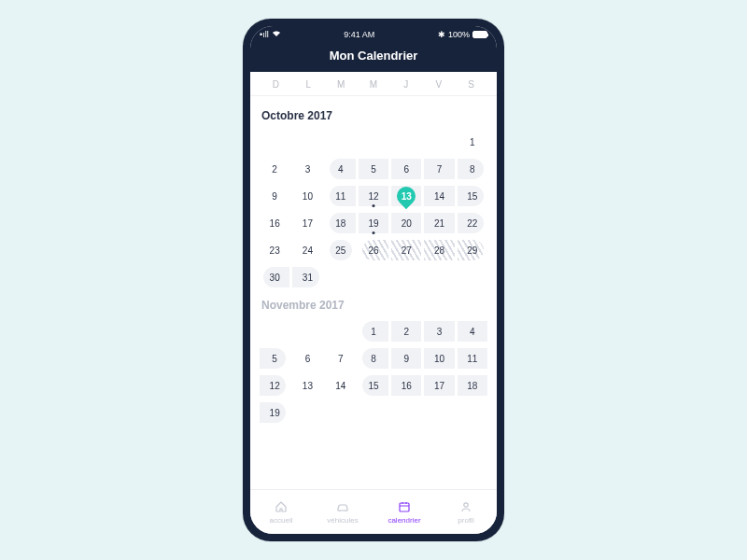  What do you see at coordinates (439, 250) in the screenshot?
I see `day-cell: 28` at bounding box center [439, 250].